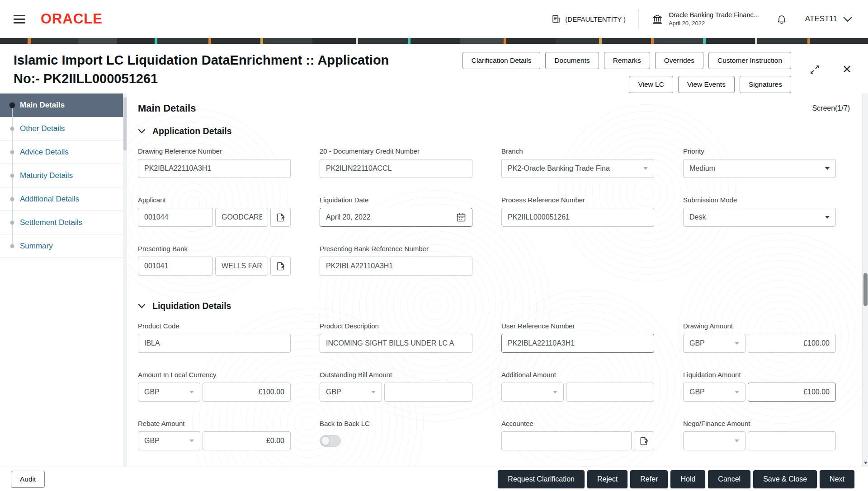  I want to click on next-button: Next, so click(837, 479).